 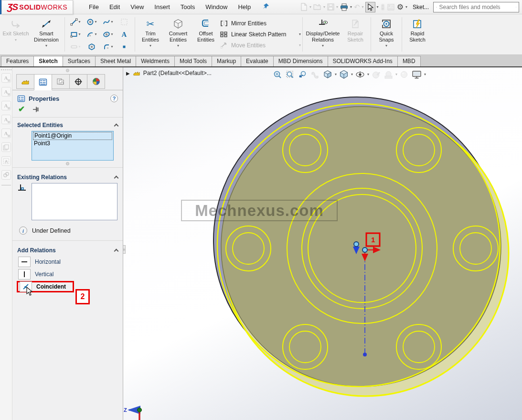 I want to click on listbox-resize-handle, so click(x=68, y=163).